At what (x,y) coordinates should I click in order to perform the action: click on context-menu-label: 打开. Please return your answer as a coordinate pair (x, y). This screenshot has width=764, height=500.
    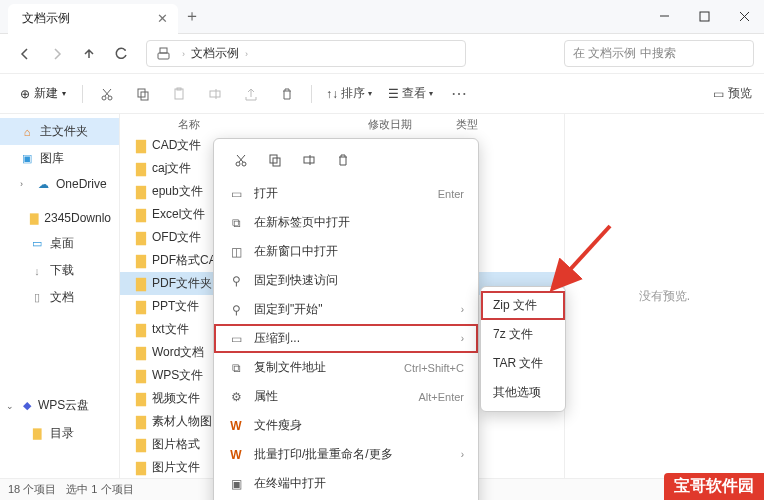
    Looking at the image, I should click on (266, 194).